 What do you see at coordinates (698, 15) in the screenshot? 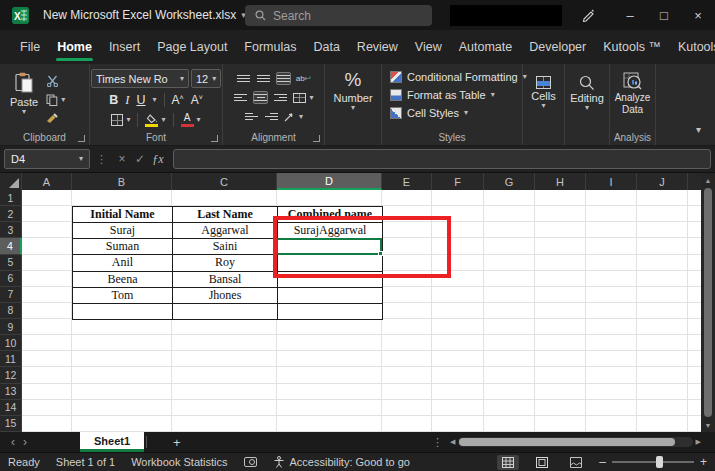
I see `close-button: ×` at bounding box center [698, 15].